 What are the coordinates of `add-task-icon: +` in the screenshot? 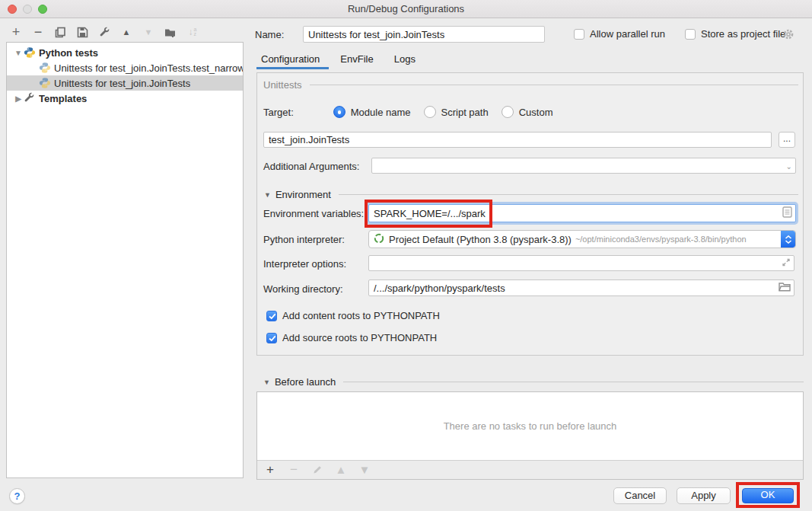 It's located at (270, 469).